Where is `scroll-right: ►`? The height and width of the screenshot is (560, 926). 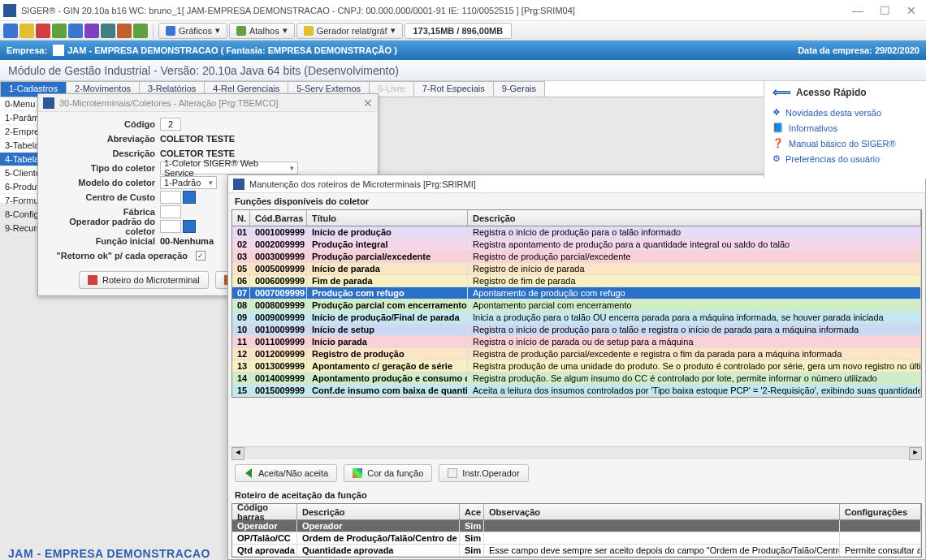
scroll-right: ► is located at coordinates (915, 454).